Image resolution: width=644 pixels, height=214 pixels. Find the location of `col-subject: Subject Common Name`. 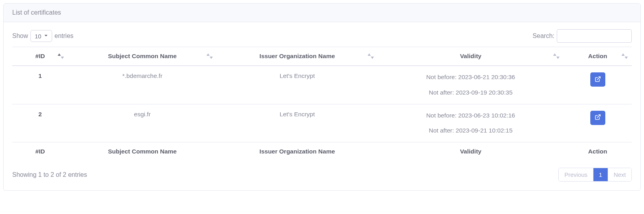

col-subject: Subject Common Name is located at coordinates (142, 57).